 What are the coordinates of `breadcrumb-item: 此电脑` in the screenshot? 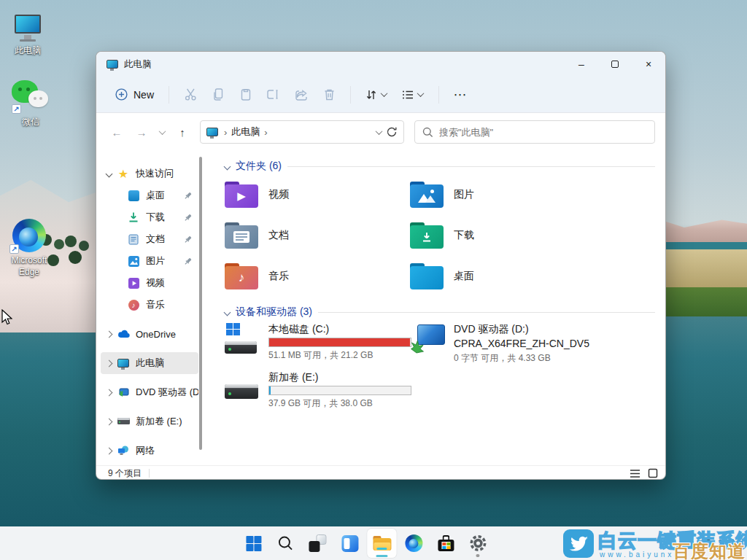 It's located at (245, 132).